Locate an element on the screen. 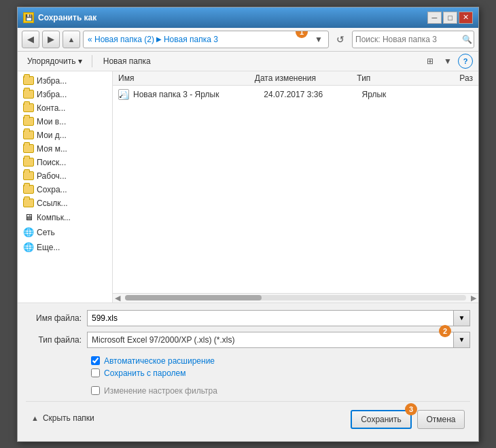  breadcrumb-bar: « Новая папка (2) ▶ Новая папка 3 ▼ 1 is located at coordinates (206, 39).